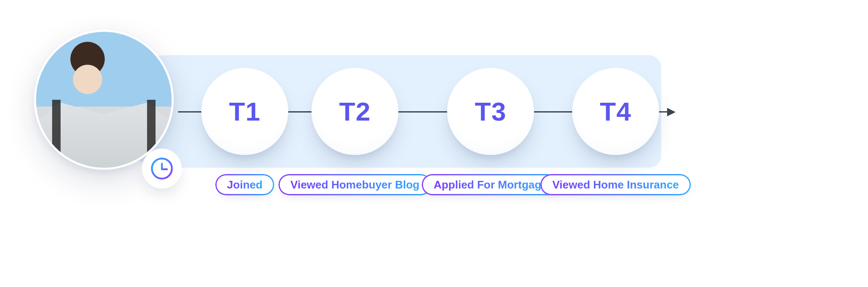 The height and width of the screenshot is (287, 868). Describe the element at coordinates (615, 132) in the screenshot. I see `timeline-step: T4 Viewed Home Insurance` at that location.